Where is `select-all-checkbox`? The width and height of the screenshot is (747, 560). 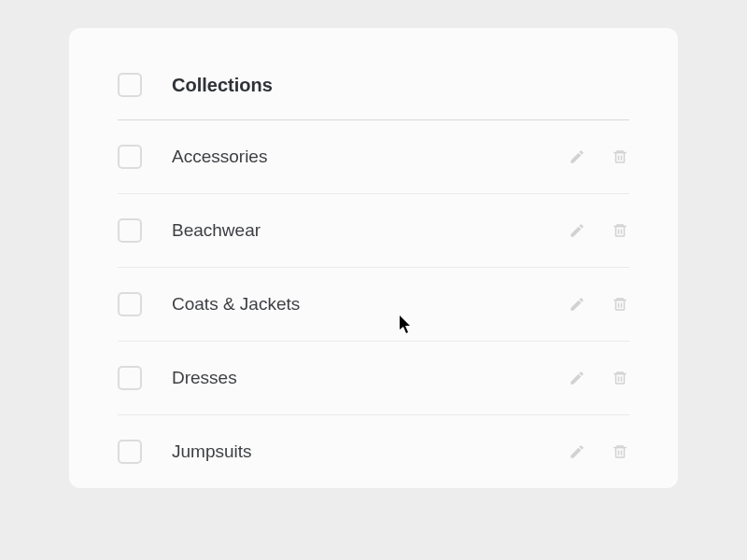
select-all-checkbox is located at coordinates (130, 85).